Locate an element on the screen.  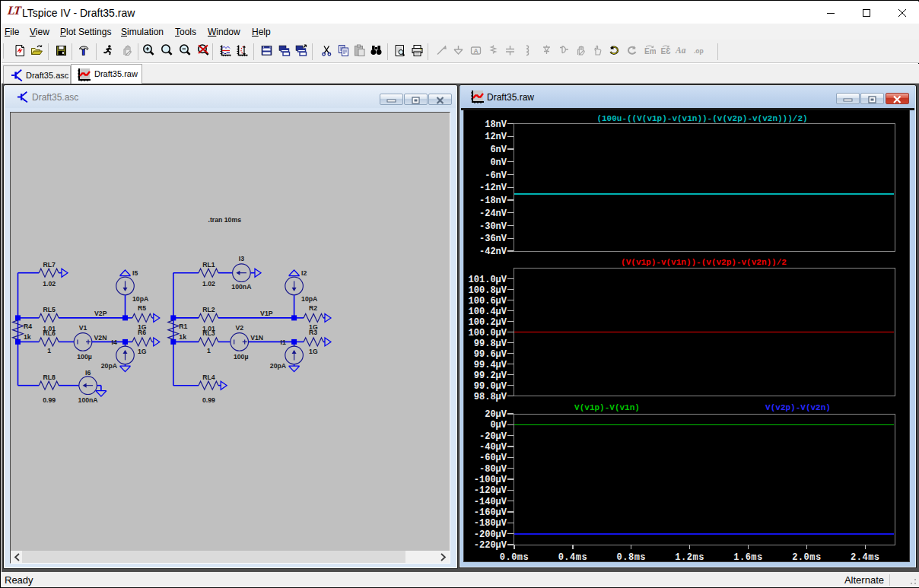
svg-text: I2 is located at coordinates (304, 273).